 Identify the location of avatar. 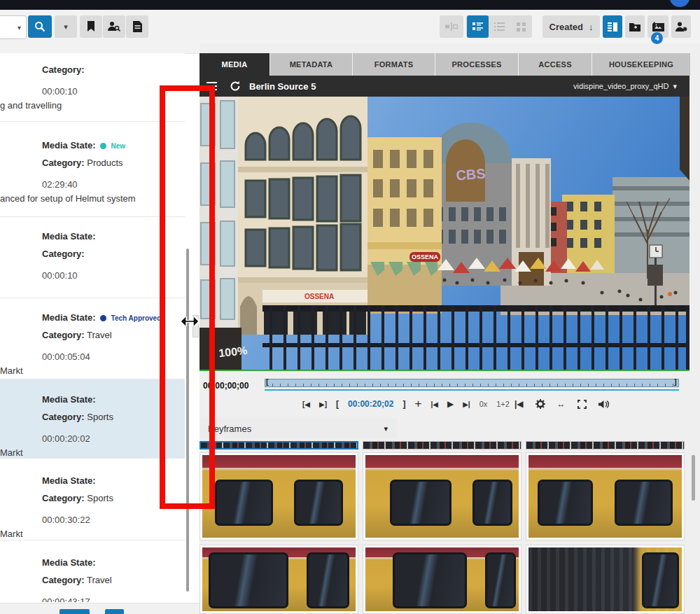
(680, 4).